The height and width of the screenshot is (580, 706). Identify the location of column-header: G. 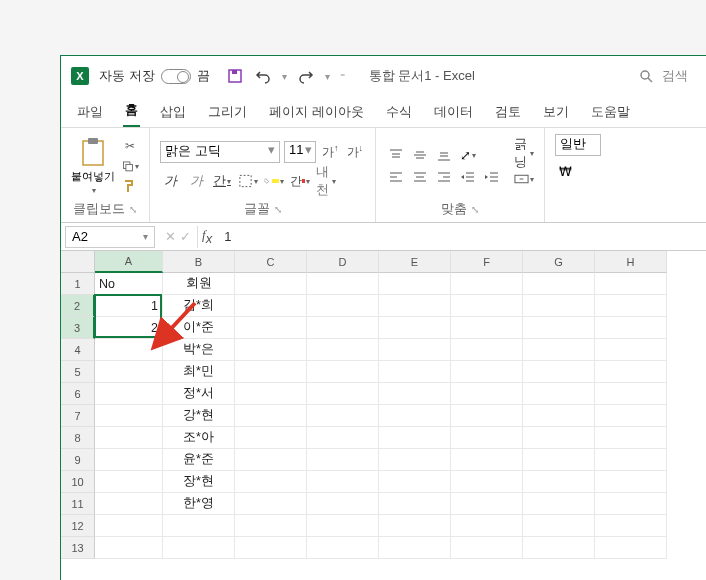
(559, 262).